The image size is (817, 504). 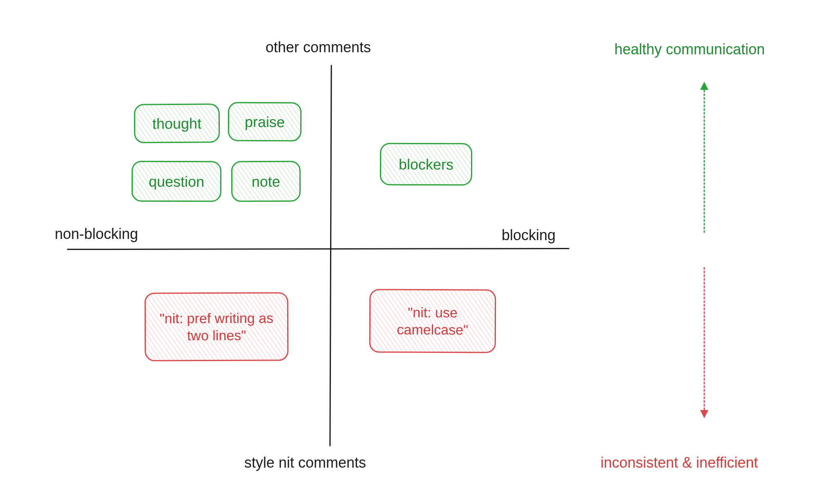 What do you see at coordinates (177, 123) in the screenshot?
I see `box-thought-label: thought` at bounding box center [177, 123].